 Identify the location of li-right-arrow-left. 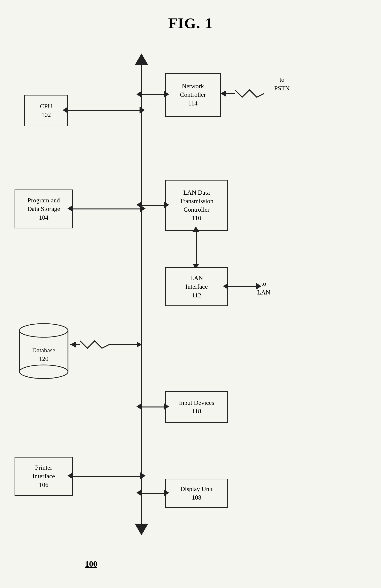
(226, 286).